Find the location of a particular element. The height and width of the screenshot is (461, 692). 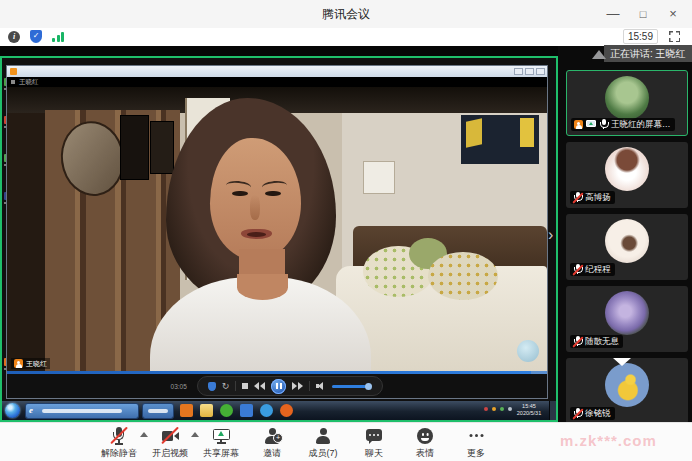

participant-name: 随散无息 is located at coordinates (602, 342).